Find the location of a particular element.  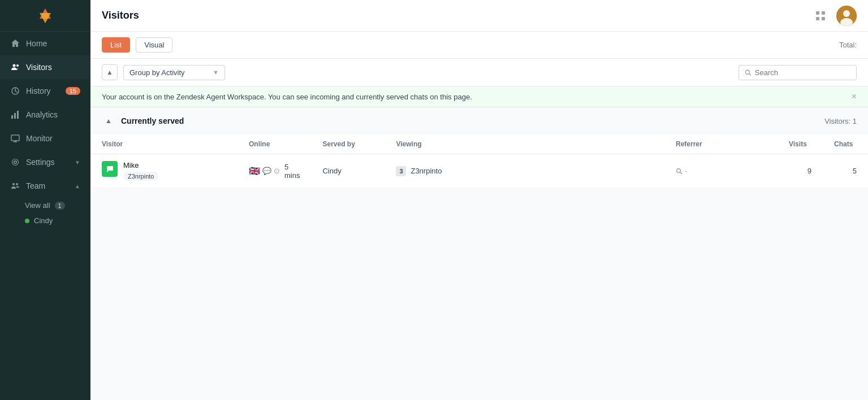

sidebar-item-home-label: Home is located at coordinates (53, 44).